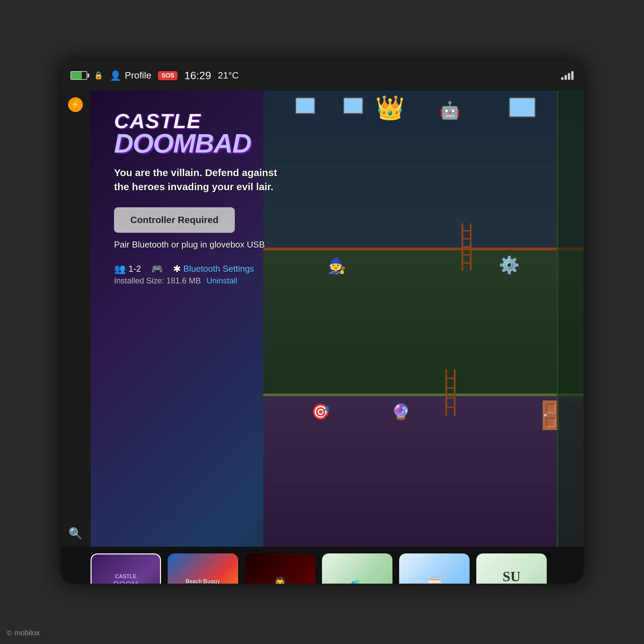 This screenshot has width=644, height=644. Describe the element at coordinates (75, 105) in the screenshot. I see `lightning-icon: ⚡` at that location.